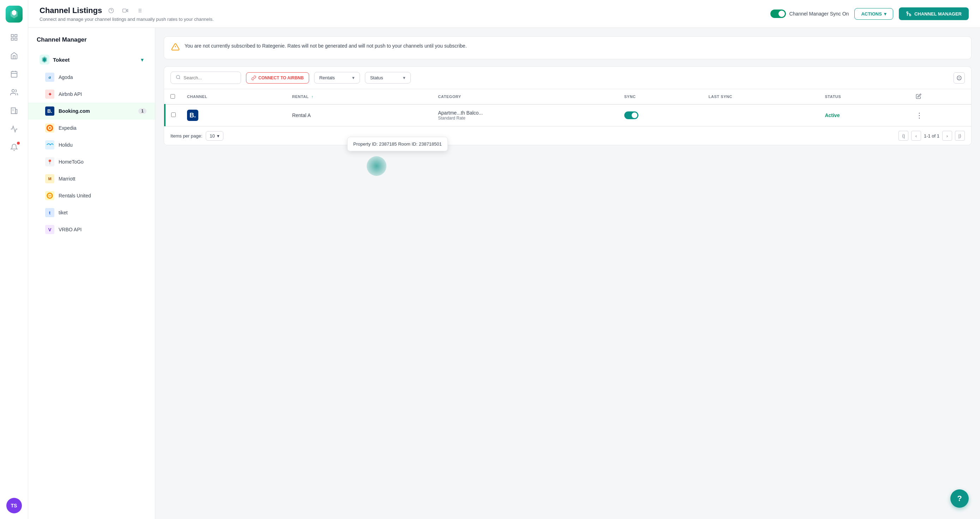  I want to click on rentals-united-item-left: Rentals United, so click(68, 196).